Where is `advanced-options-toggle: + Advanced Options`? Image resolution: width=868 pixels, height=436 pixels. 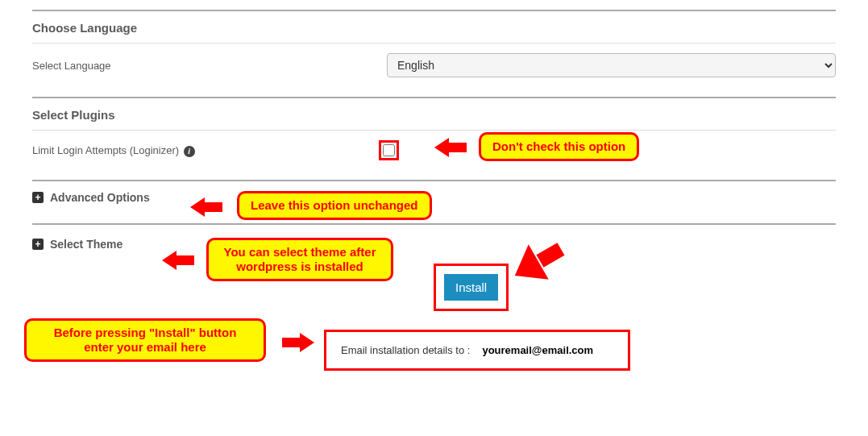
advanced-options-toggle: + Advanced Options is located at coordinates (434, 197).